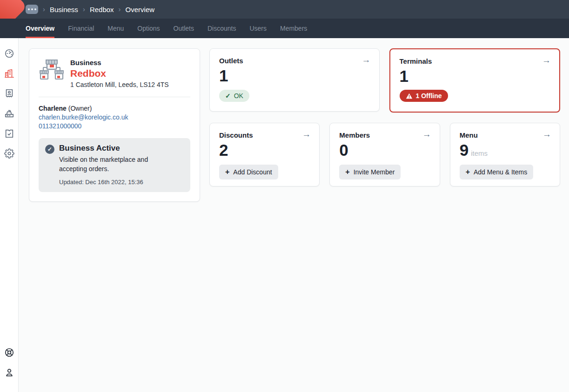  What do you see at coordinates (9, 133) in the screenshot?
I see `clipboard-check-icon` at bounding box center [9, 133].